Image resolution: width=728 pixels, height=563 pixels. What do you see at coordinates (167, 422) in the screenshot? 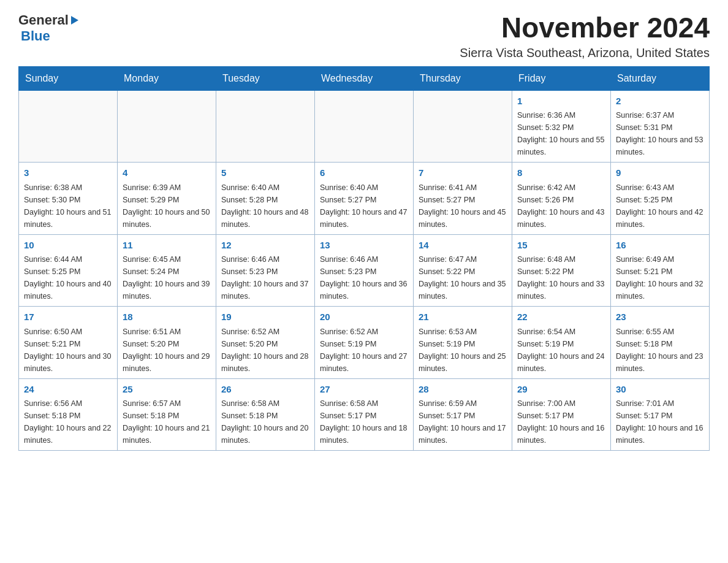
I see `day-info: Sunrise: 6:57 AMSunset: 5:18 PMDaylight:…` at bounding box center [167, 422].